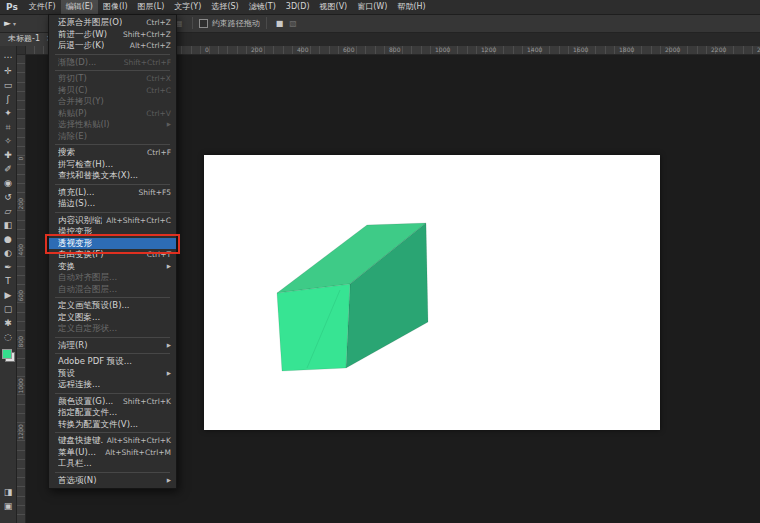 Image resolution: width=760 pixels, height=523 pixels. What do you see at coordinates (148, 63) in the screenshot?
I see `menu-item-shortcut: Shift+Ctrl+F` at bounding box center [148, 63].